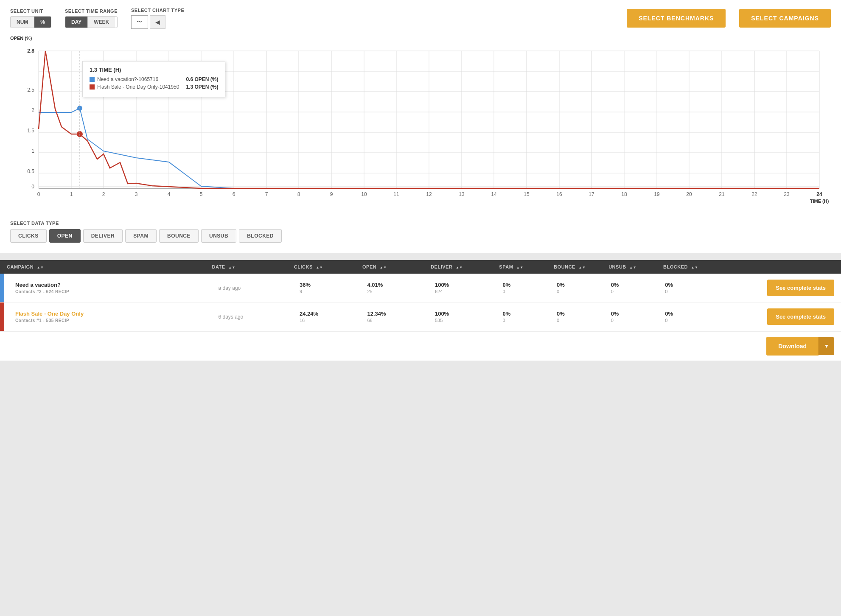 The image size is (841, 616). I want to click on tooltip-title: 1.3 TIME (H), so click(154, 70).